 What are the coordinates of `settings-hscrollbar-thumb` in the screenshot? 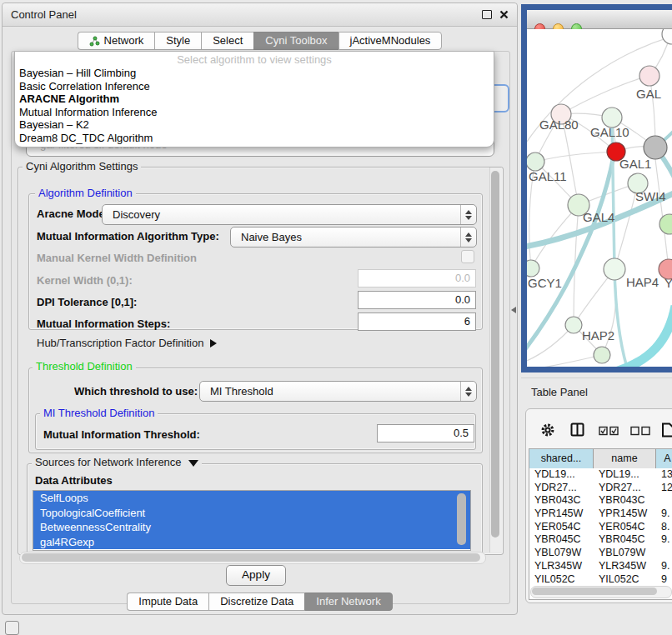 It's located at (251, 558).